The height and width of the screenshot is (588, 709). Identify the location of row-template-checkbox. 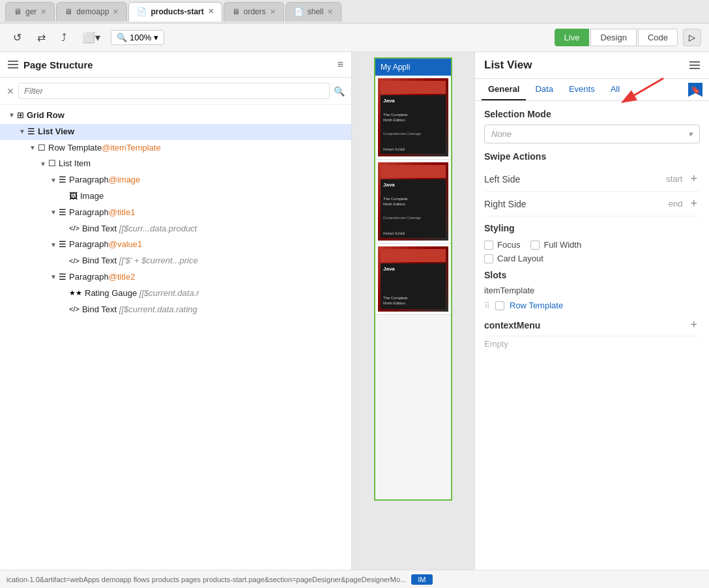
(500, 306).